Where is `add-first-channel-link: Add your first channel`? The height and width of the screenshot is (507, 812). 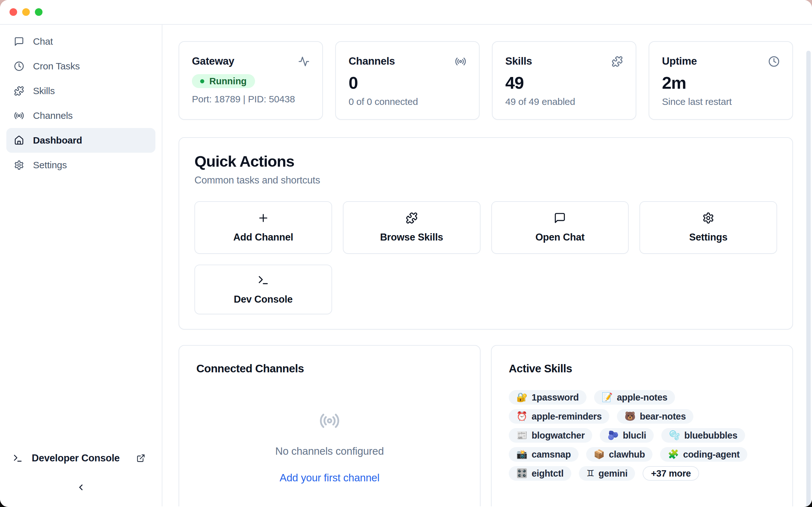 add-first-channel-link: Add your first channel is located at coordinates (330, 478).